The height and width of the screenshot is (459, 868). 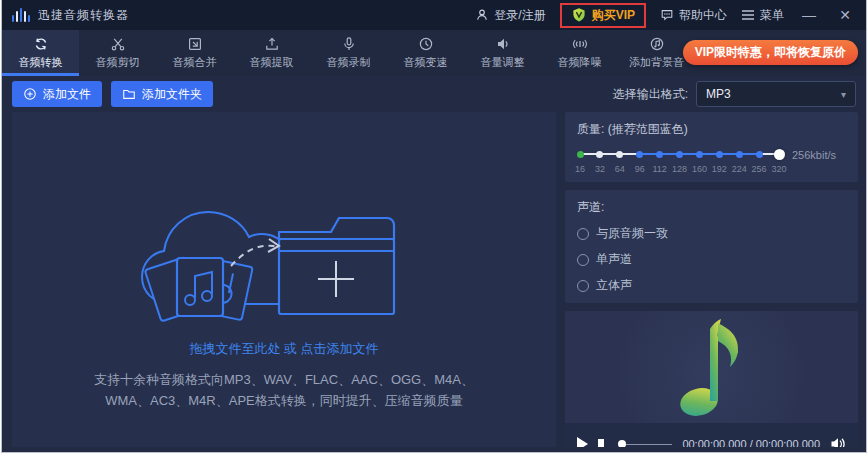 I want to click on menu-button: 菜单, so click(x=762, y=16).